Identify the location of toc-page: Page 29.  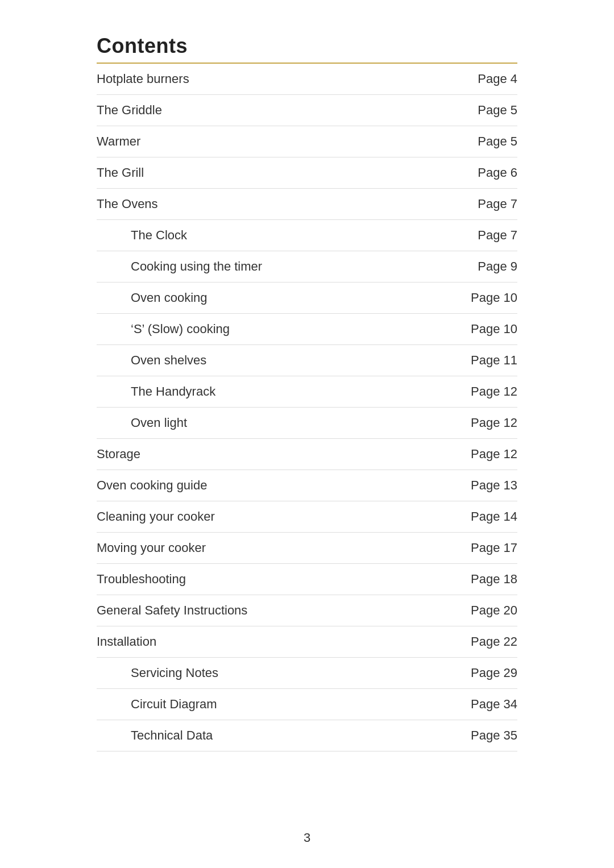
(471, 673).